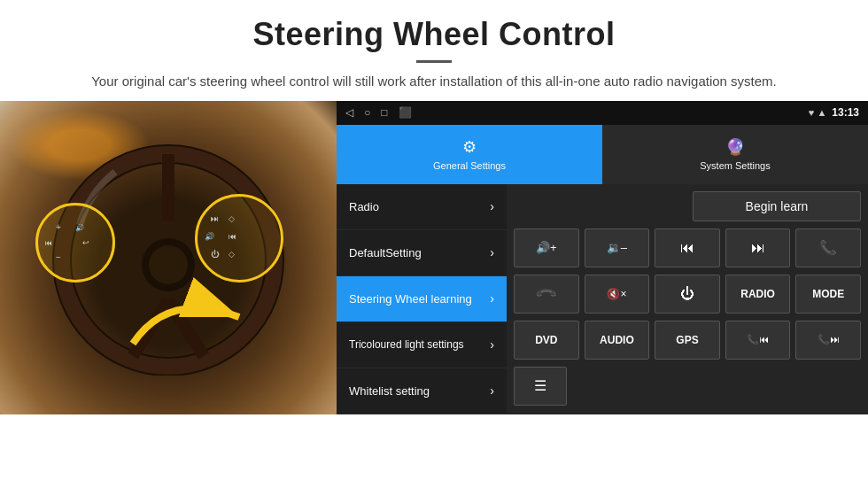  What do you see at coordinates (546, 248) in the screenshot?
I see `vol-up-icon: 🔊+` at bounding box center [546, 248].